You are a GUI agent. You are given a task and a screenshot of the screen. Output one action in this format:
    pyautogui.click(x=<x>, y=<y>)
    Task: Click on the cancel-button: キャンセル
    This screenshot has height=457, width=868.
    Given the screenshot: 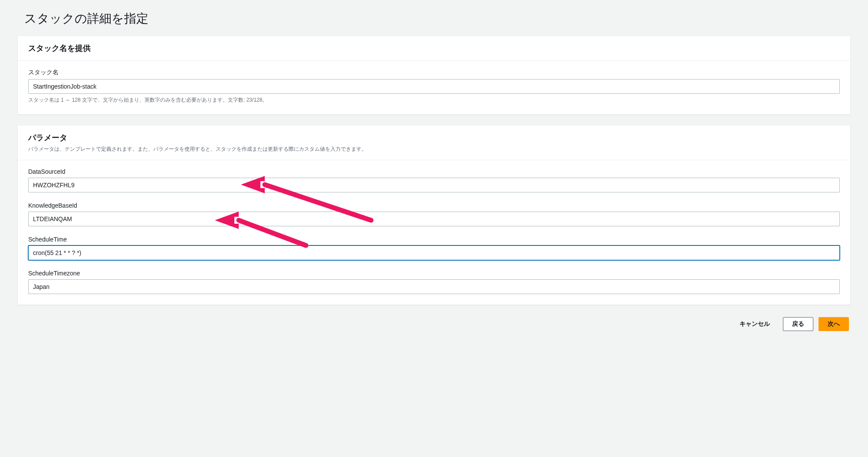 What is the action you would take?
    pyautogui.click(x=755, y=324)
    